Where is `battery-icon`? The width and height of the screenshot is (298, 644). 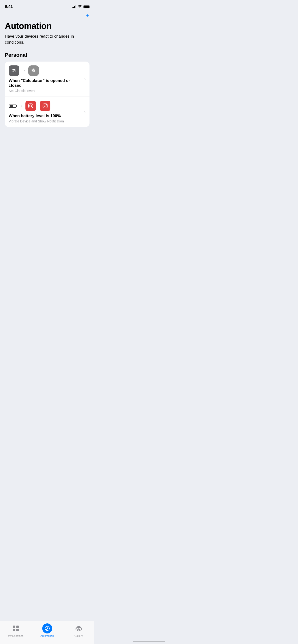
battery-icon is located at coordinates (86, 7).